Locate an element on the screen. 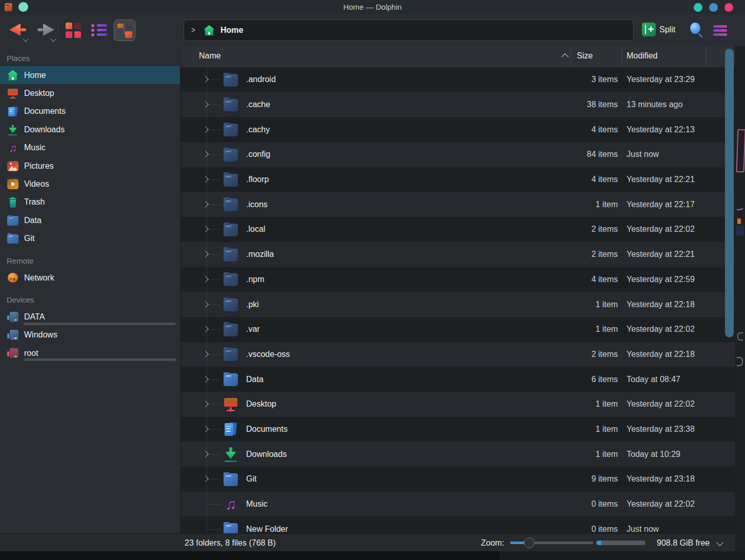  minimize-button is located at coordinates (698, 7).